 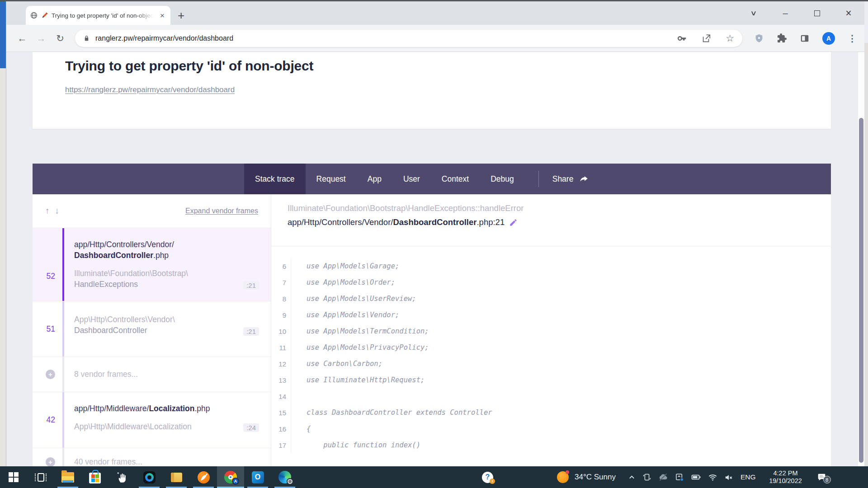 What do you see at coordinates (852, 38) in the screenshot?
I see `menu-icon: ⋮` at bounding box center [852, 38].